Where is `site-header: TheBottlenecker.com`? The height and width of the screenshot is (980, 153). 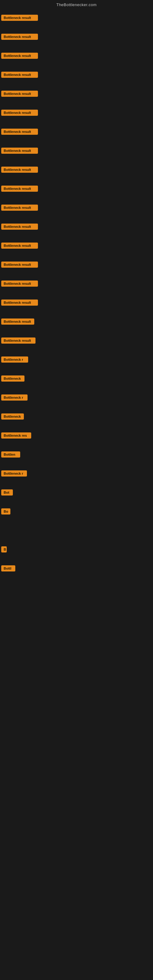
site-header: TheBottlenecker.com is located at coordinates (76, 4).